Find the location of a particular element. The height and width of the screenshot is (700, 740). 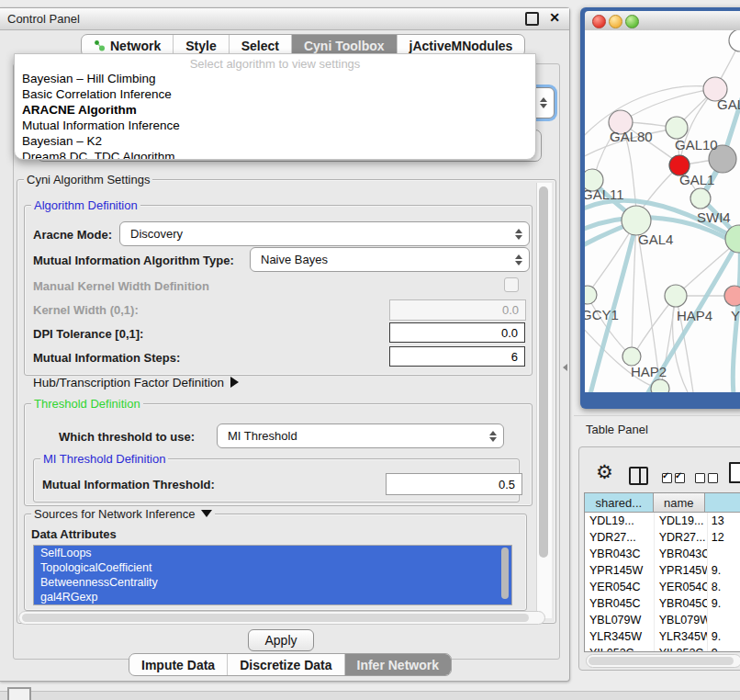

tab-infer-network: Infer Network is located at coordinates (398, 665).